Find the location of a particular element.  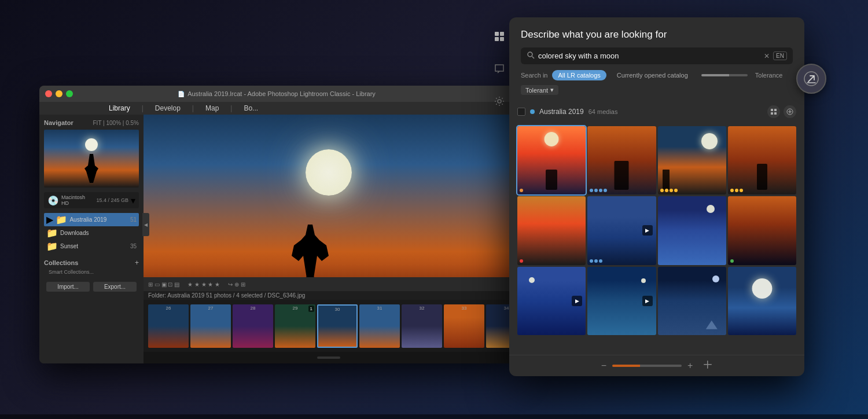

catalog-count: 64 medias is located at coordinates (603, 112).